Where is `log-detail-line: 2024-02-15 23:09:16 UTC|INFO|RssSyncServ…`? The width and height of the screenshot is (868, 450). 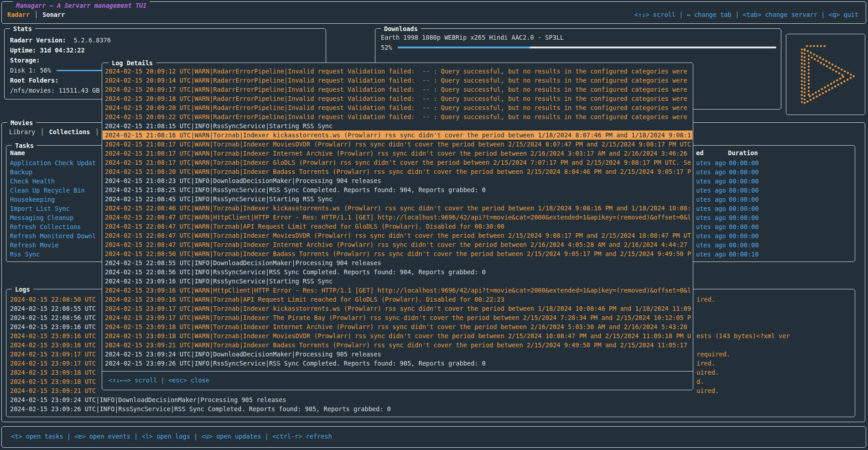 log-detail-line: 2024-02-15 23:09:16 UTC|INFO|RssSyncServ… is located at coordinates (398, 281).